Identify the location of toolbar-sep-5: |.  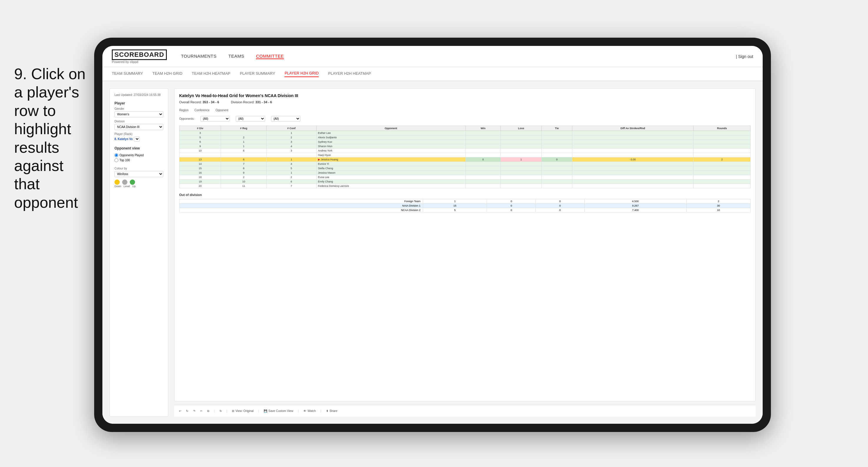
(321, 411).